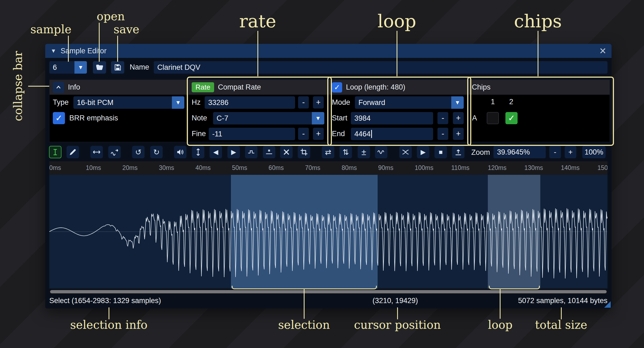  What do you see at coordinates (603, 168) in the screenshot?
I see `timeline-label: 150ms` at bounding box center [603, 168].